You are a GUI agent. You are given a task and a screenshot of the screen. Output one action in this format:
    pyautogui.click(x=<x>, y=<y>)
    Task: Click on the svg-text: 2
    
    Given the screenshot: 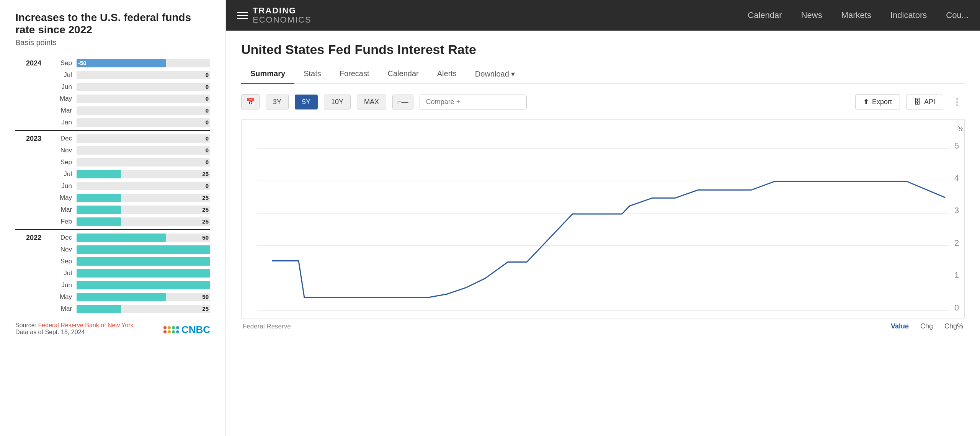 What is the action you would take?
    pyautogui.click(x=957, y=243)
    